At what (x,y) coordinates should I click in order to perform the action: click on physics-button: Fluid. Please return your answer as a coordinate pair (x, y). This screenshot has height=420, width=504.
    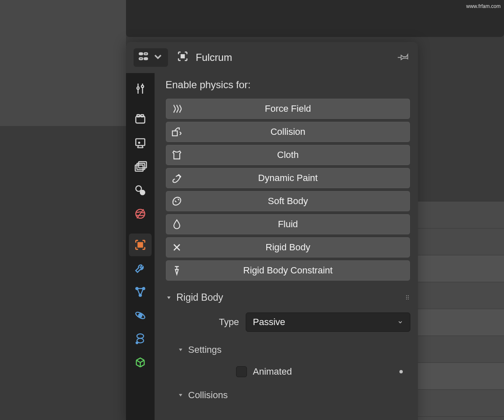
    Looking at the image, I should click on (288, 224).